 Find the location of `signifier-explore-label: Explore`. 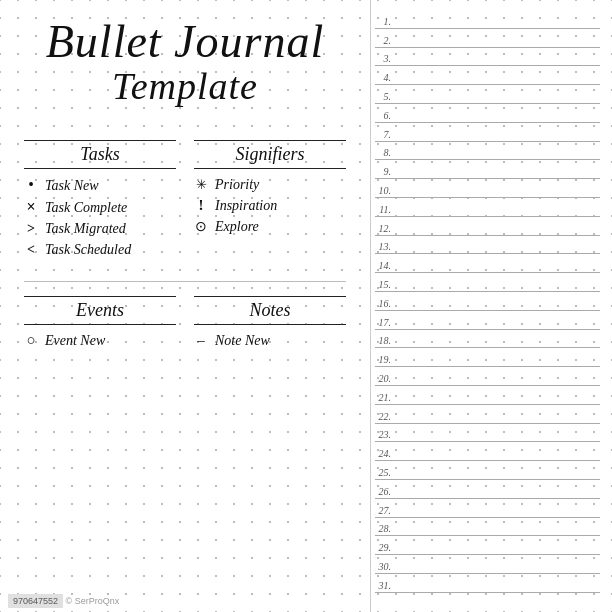

signifier-explore-label: Explore is located at coordinates (237, 227).